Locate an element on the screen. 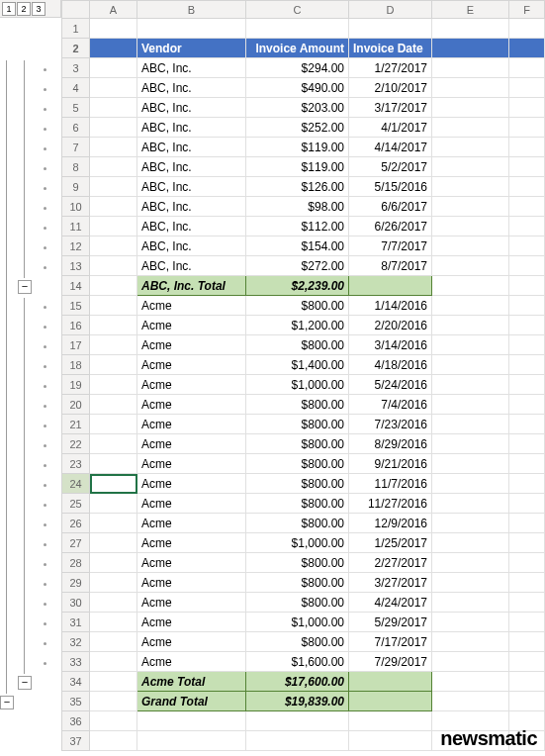  cell-E9 is located at coordinates (471, 187).